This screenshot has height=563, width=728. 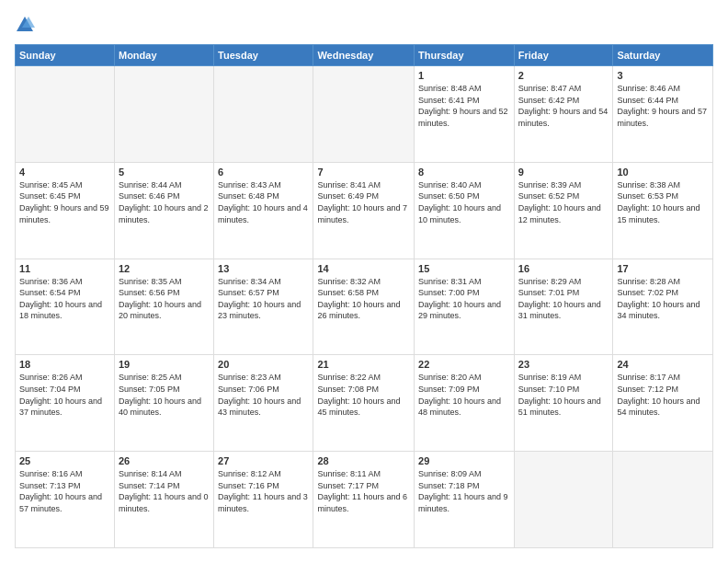 What do you see at coordinates (564, 172) in the screenshot?
I see `day-number: 9` at bounding box center [564, 172].